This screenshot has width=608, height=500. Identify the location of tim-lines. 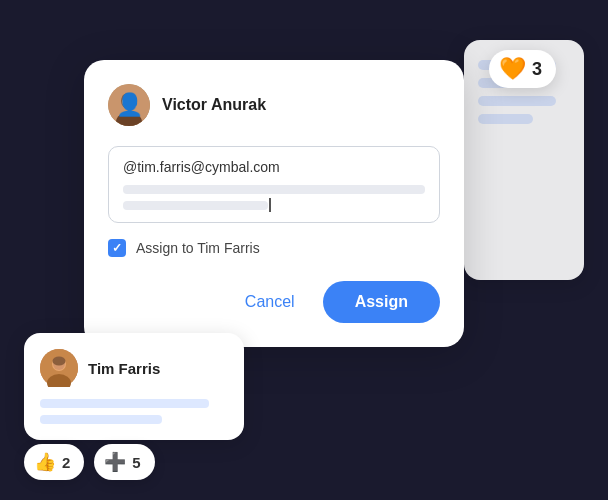
(134, 412).